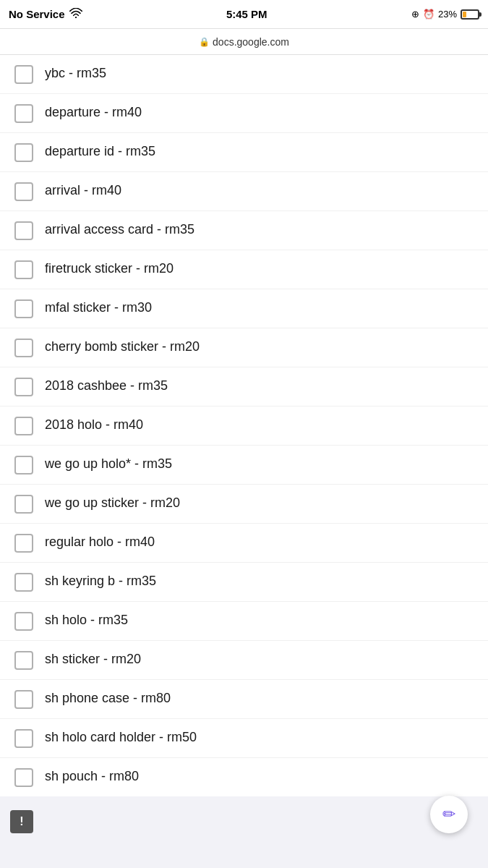 This screenshot has width=488, height=868. I want to click on list-item: we go up sticker - rm20, so click(244, 504).